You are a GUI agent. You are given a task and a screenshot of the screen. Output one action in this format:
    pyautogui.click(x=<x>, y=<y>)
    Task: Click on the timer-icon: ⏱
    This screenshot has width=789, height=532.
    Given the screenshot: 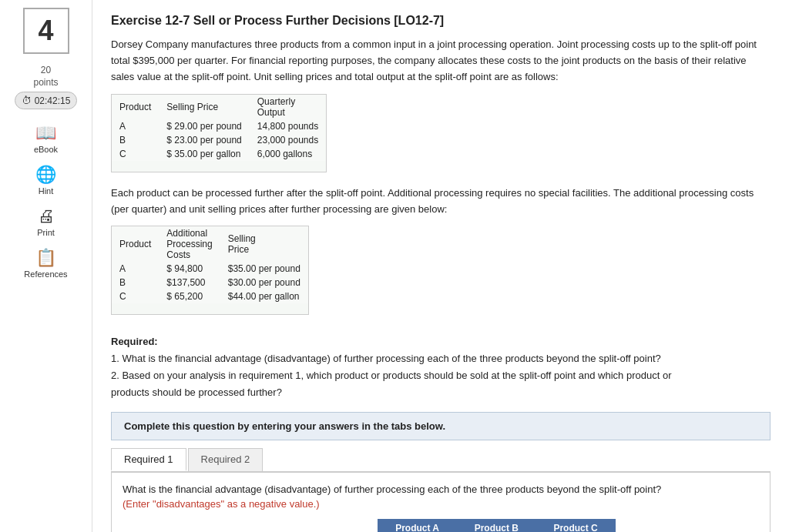 What is the action you would take?
    pyautogui.click(x=26, y=100)
    